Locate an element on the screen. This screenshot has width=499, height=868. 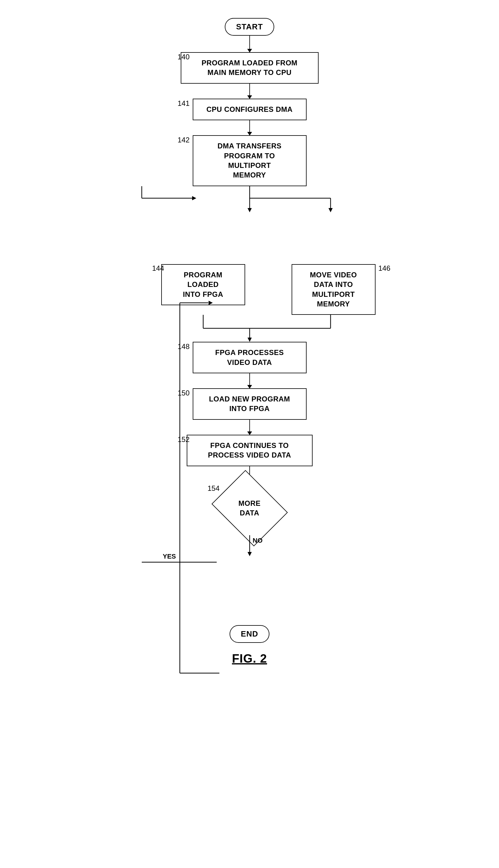
svg-text: NO is located at coordinates (258, 540).